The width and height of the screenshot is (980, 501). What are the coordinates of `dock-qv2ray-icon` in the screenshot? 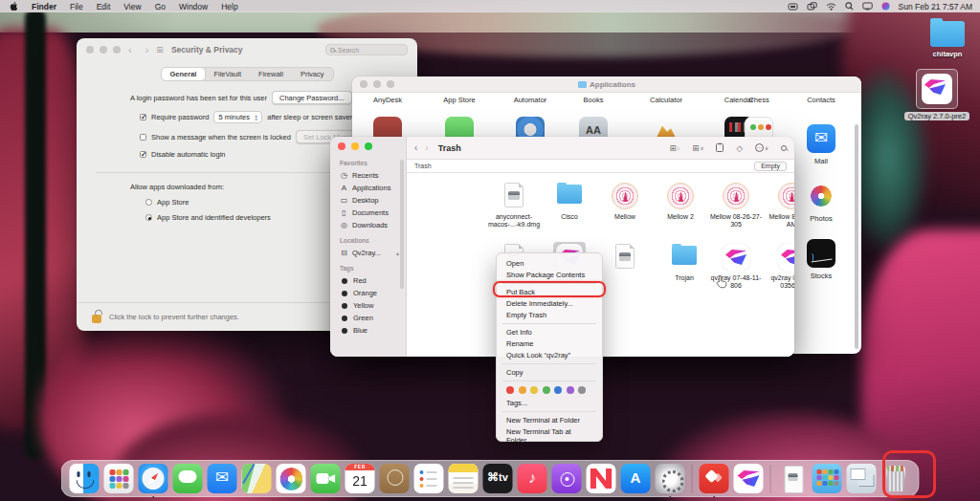 It's located at (748, 478).